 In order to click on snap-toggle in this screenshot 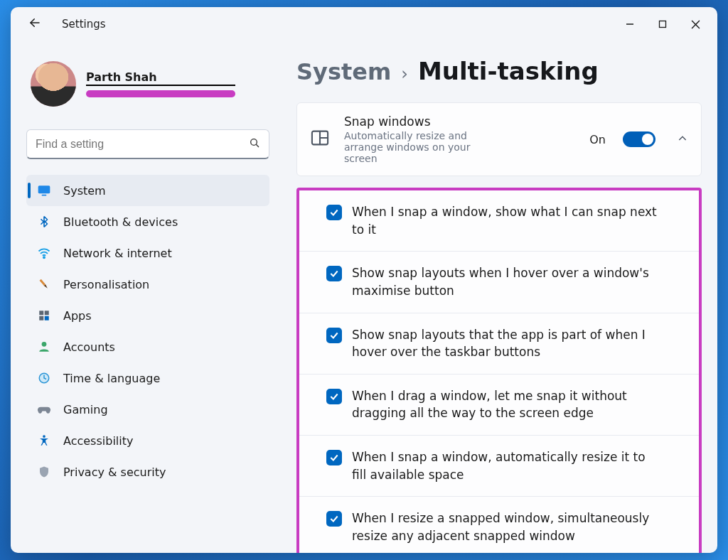, I will do `click(639, 139)`.